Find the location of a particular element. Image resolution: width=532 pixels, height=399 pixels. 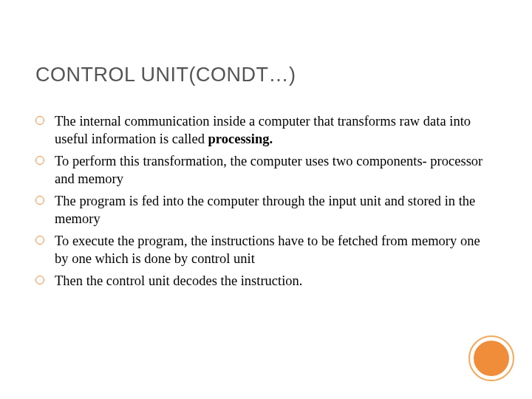

bullet-text: To execute the program, the instructions… is located at coordinates (270, 250).